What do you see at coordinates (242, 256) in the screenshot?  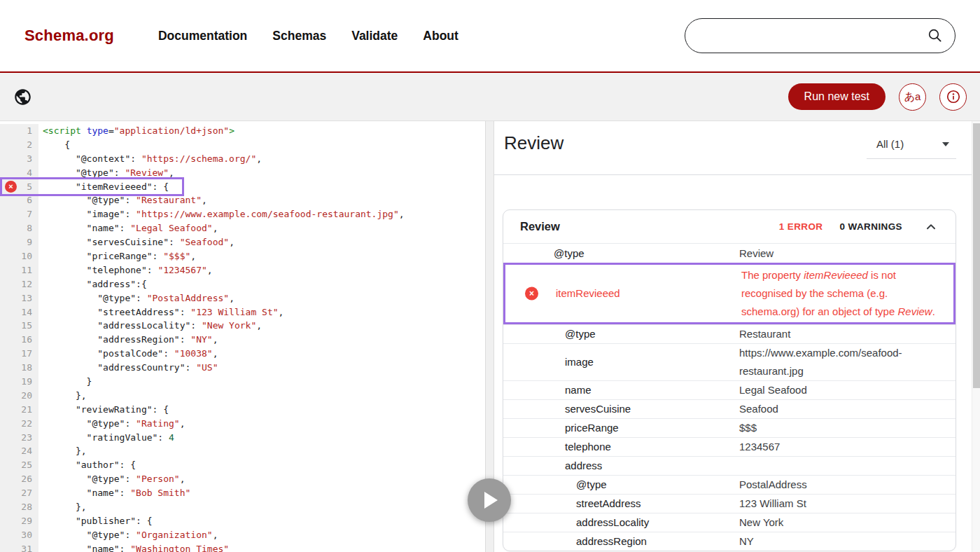 I see `code-line-10: 10 "priceRange": "$$$",` at bounding box center [242, 256].